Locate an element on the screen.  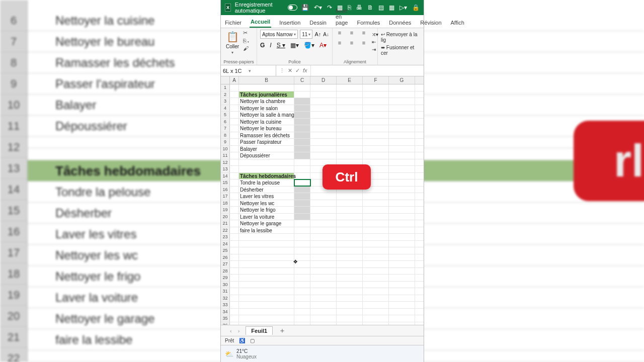
italic-button: I is located at coordinates (271, 45).